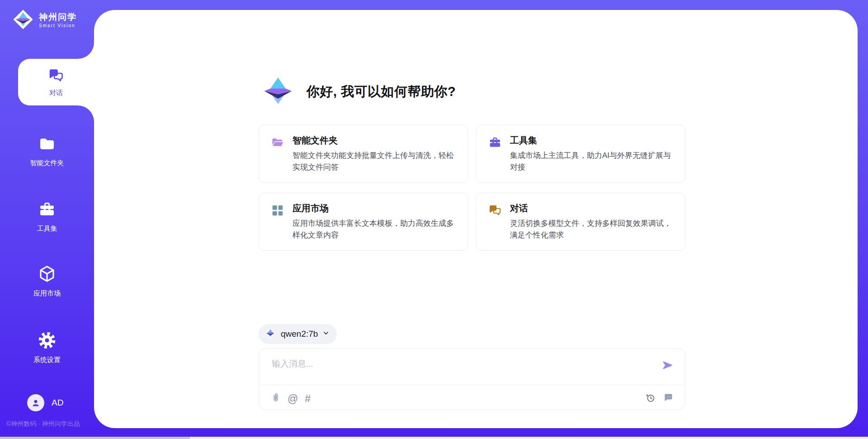 The height and width of the screenshot is (439, 868). Describe the element at coordinates (56, 93) in the screenshot. I see `sidebar-item-label: 对话` at that location.